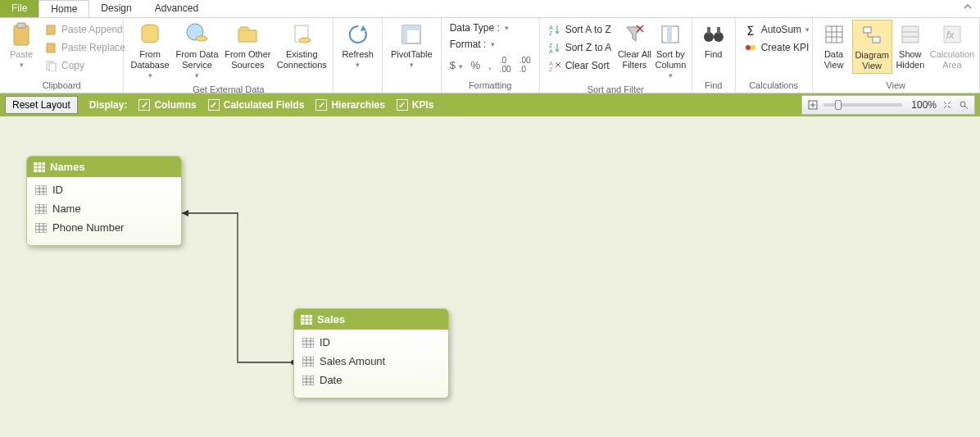  Describe the element at coordinates (634, 46) in the screenshot. I see `clear-all-filters-button: Clear All Filters` at that location.